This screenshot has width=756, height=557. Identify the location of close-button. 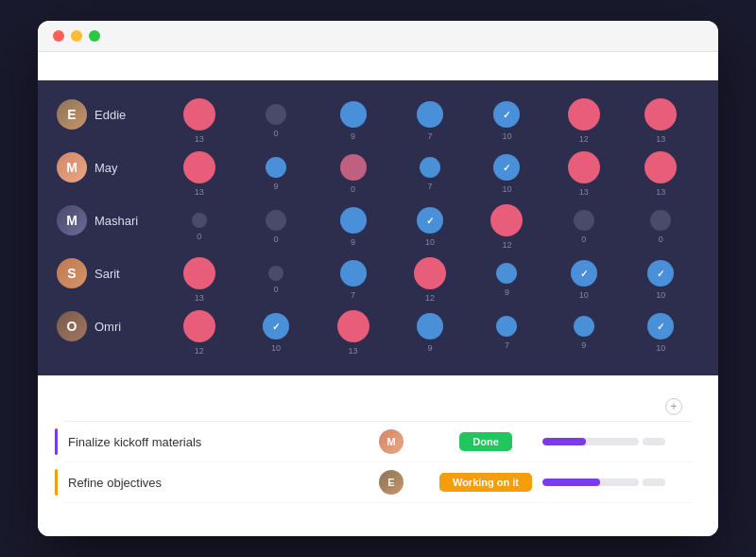
(59, 36).